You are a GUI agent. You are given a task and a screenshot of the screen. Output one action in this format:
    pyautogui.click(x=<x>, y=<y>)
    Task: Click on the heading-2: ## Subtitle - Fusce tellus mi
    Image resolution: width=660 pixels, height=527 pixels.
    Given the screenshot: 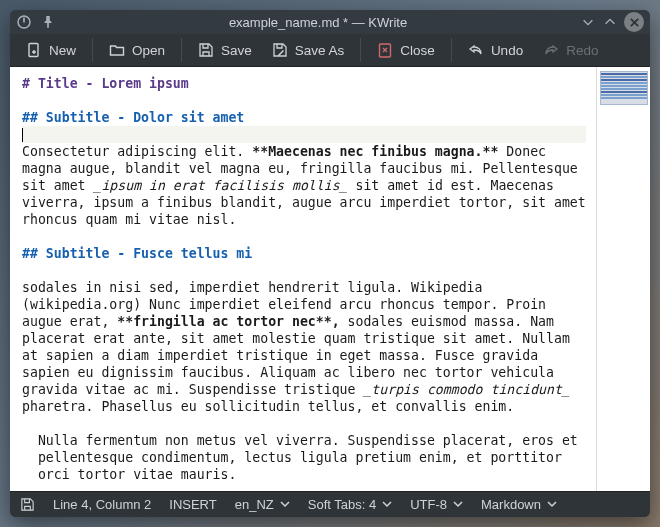 What is the action you would take?
    pyautogui.click(x=137, y=254)
    